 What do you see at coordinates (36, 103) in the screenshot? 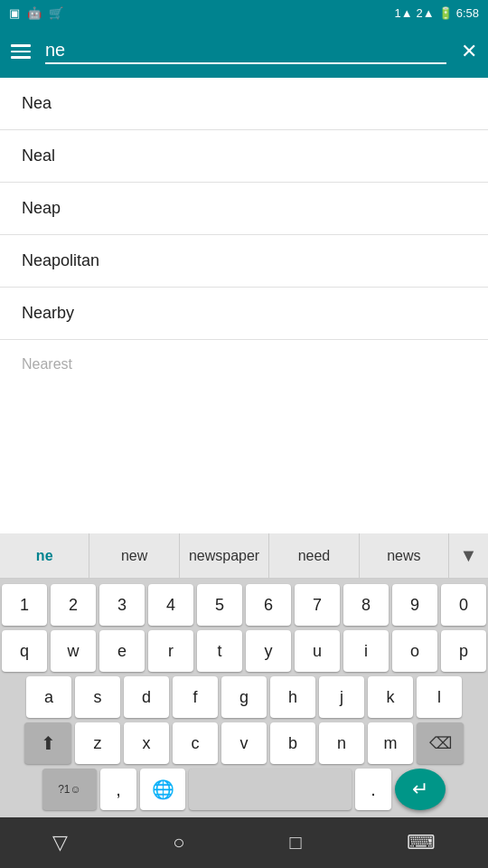
I see `suggestion-text: Nea` at bounding box center [36, 103].